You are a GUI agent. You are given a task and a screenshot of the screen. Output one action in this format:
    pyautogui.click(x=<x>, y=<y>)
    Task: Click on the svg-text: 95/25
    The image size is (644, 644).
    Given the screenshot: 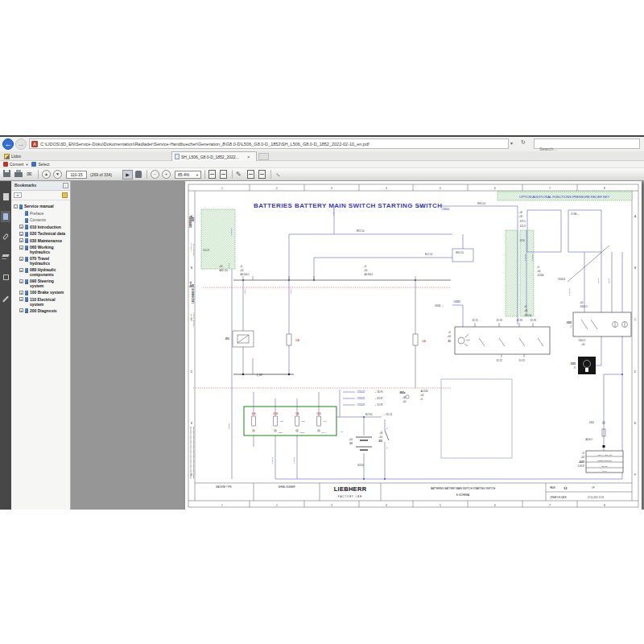 What is the action you would take?
    pyautogui.click(x=229, y=266)
    